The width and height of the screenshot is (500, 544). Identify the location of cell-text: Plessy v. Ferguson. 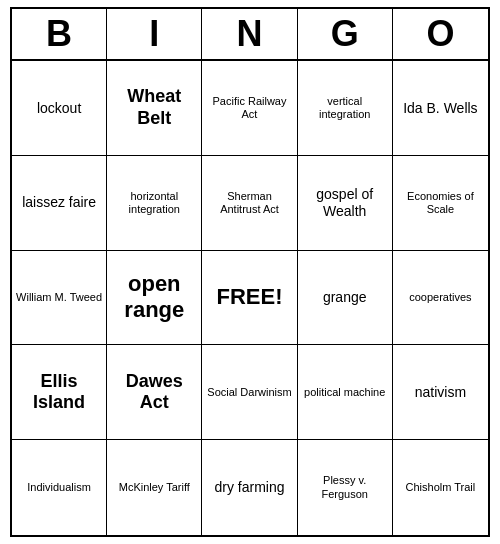
(345, 487).